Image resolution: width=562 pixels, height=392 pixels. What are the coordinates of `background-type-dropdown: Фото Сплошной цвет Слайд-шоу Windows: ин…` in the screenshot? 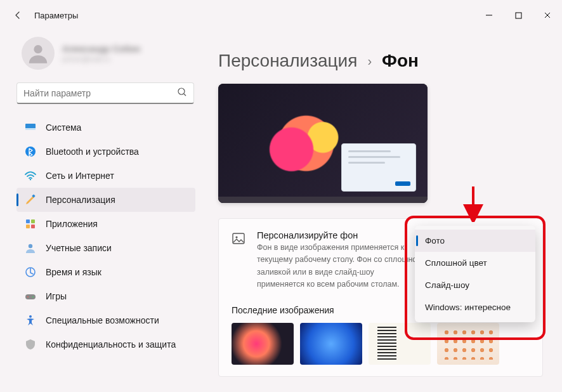 It's located at (475, 274).